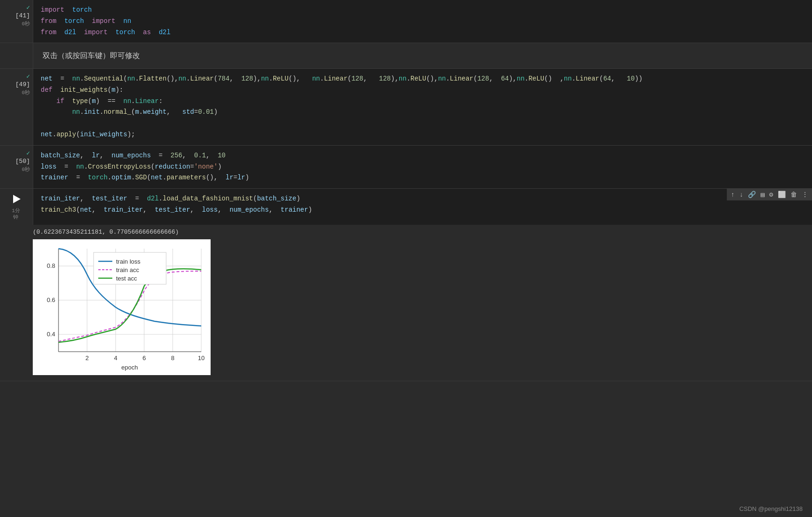  What do you see at coordinates (51, 266) in the screenshot?
I see `svg-text: 0.8` at bounding box center [51, 266].